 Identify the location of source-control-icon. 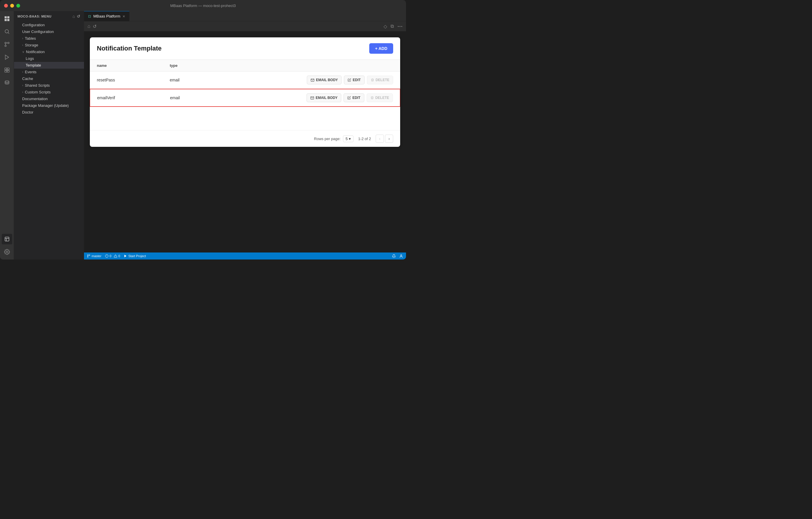
(7, 45).